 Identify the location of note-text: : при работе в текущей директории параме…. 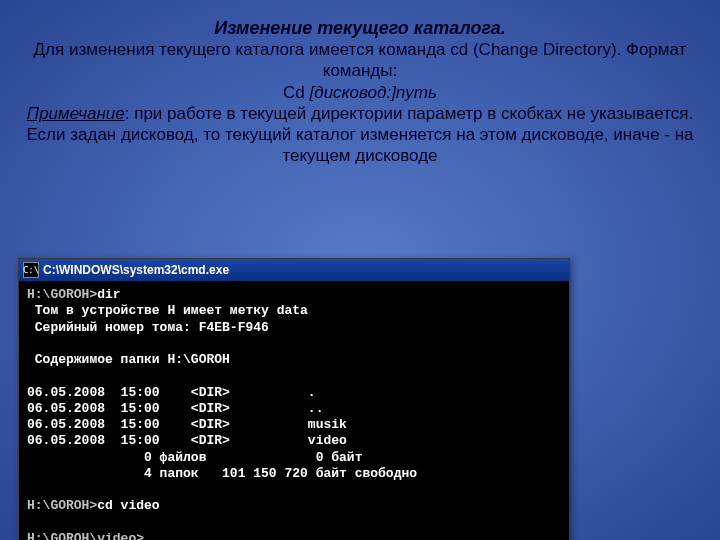
(409, 114).